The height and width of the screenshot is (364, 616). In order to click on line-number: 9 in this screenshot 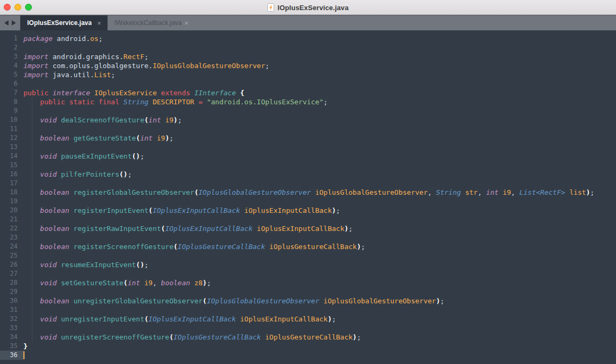, I will do `click(12, 111)`.